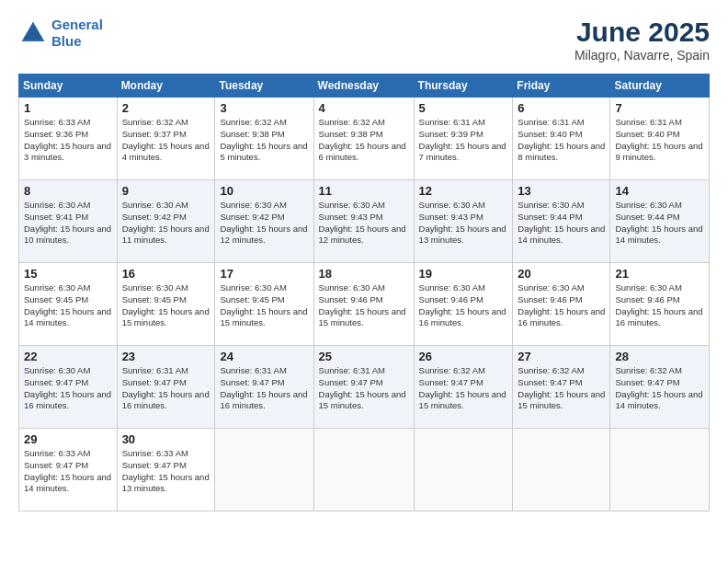 This screenshot has width=728, height=563. I want to click on calendar-row: 8 Sunrise: 6:30 AM Sunset: 9:41 PM Dayli…, so click(364, 222).